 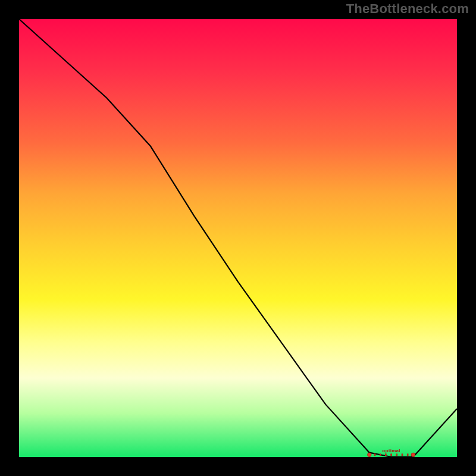 What do you see at coordinates (392, 451) in the screenshot?
I see `marker-label: optimal` at bounding box center [392, 451].